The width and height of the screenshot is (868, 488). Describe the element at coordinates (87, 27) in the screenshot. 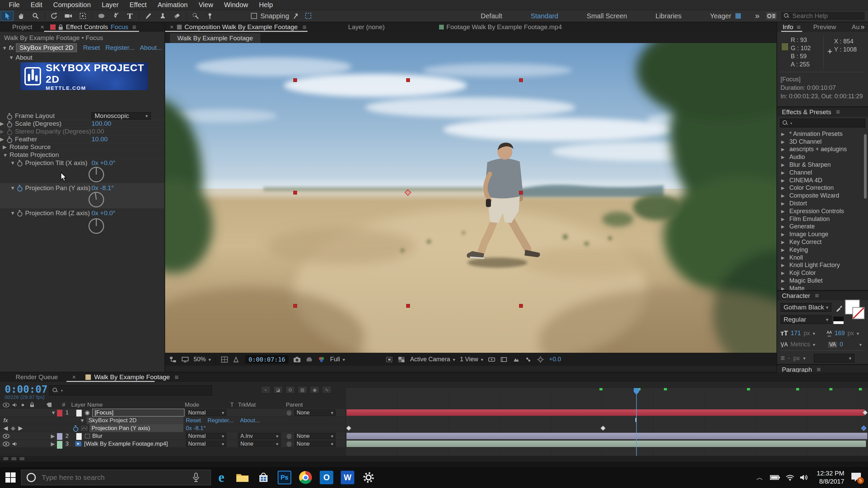

I see `tab-effect-controls: Effect Controls` at that location.